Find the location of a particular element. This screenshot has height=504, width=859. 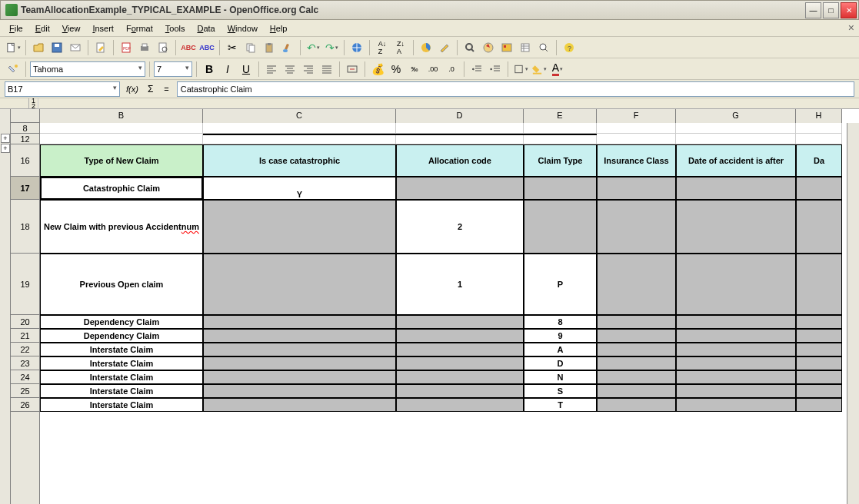

cell-C22 is located at coordinates (300, 350).